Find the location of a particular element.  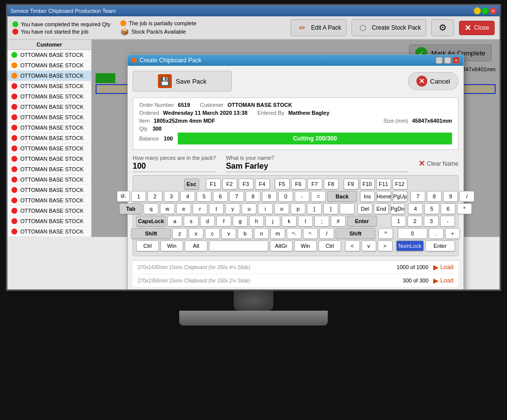

key-f1: F1 is located at coordinates (213, 184).